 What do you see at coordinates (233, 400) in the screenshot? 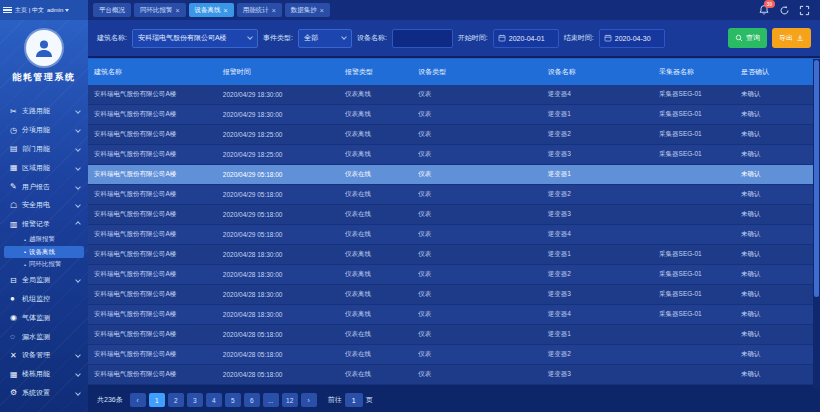
I see `page-button: 5` at bounding box center [233, 400].